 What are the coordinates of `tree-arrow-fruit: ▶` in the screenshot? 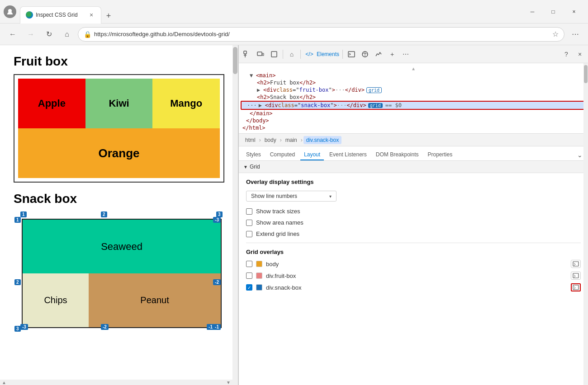 It's located at (260, 90).